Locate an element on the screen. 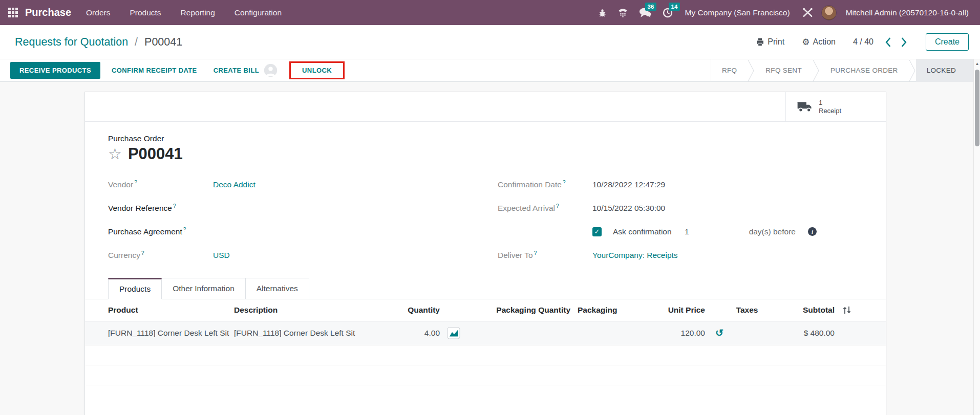 The height and width of the screenshot is (415, 980). annotation-highlight-box: UNLOCK is located at coordinates (317, 71).